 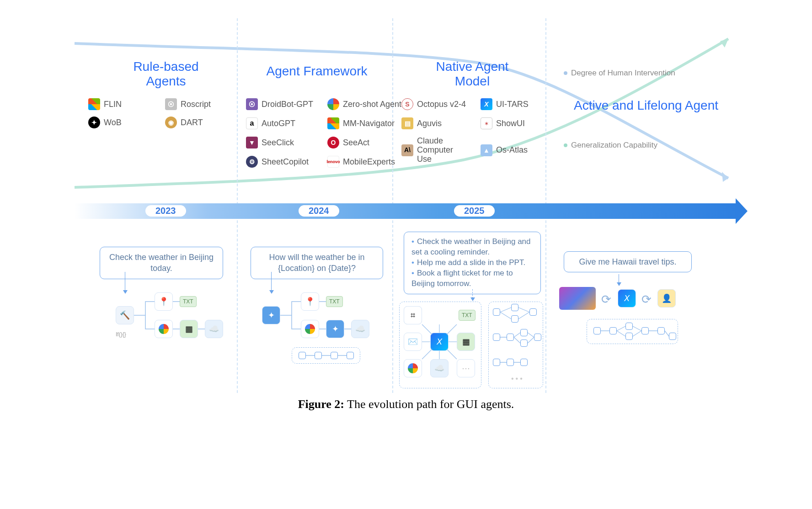 What do you see at coordinates (278, 143) in the screenshot?
I see `agent-label: SeeClick` at bounding box center [278, 143].